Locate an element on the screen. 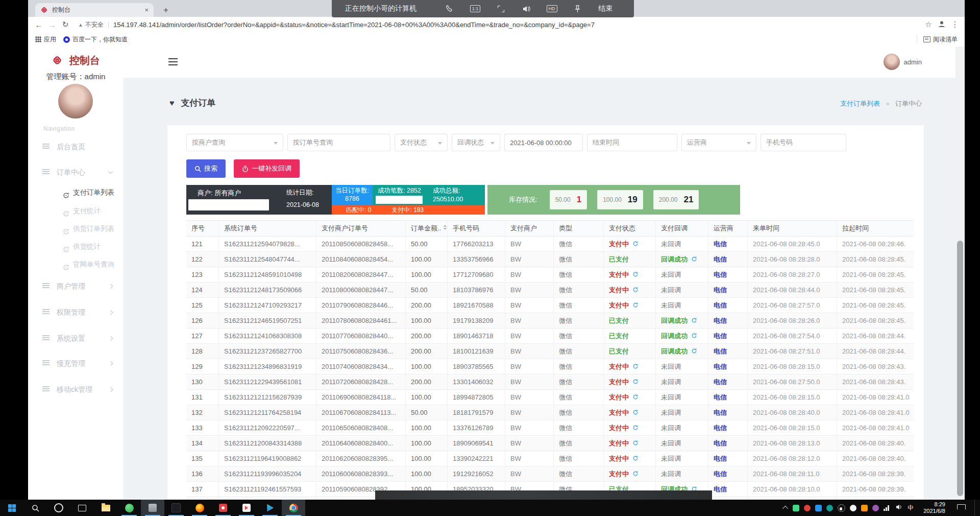 The width and height of the screenshot is (980, 516). tray-icon-penguin is located at coordinates (841, 508).